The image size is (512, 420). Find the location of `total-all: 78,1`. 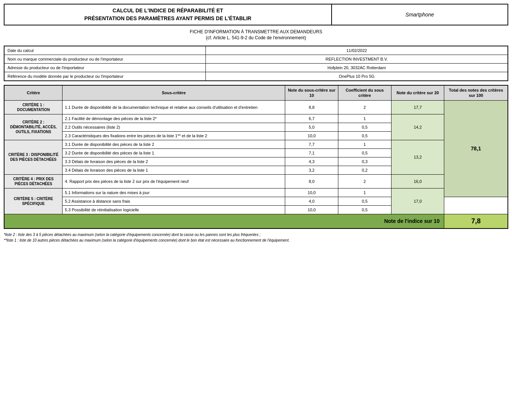

total-all: 78,1 is located at coordinates (476, 148).